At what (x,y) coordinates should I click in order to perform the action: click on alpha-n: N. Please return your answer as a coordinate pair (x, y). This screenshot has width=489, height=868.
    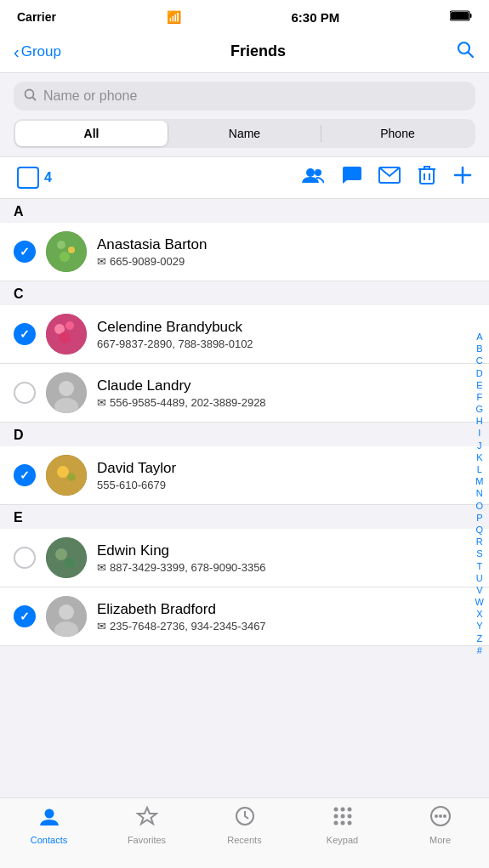
    Looking at the image, I should click on (480, 493).